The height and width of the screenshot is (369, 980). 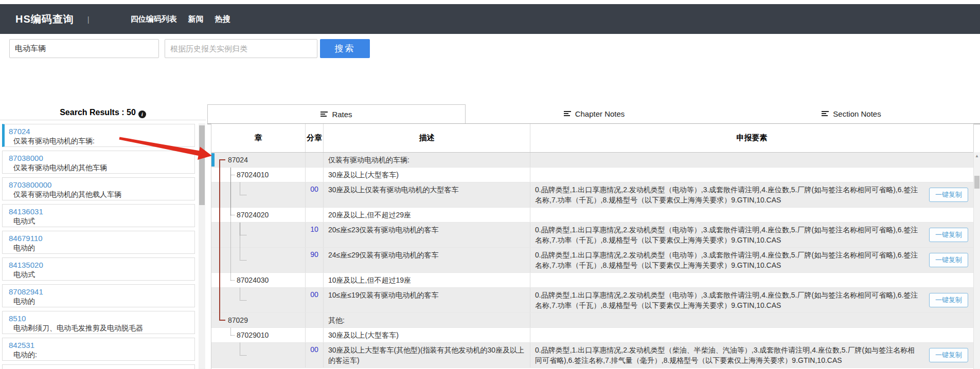 I want to click on result-item: 8703800000仅装有驱动电动机的其他载人车辆, so click(x=99, y=189).